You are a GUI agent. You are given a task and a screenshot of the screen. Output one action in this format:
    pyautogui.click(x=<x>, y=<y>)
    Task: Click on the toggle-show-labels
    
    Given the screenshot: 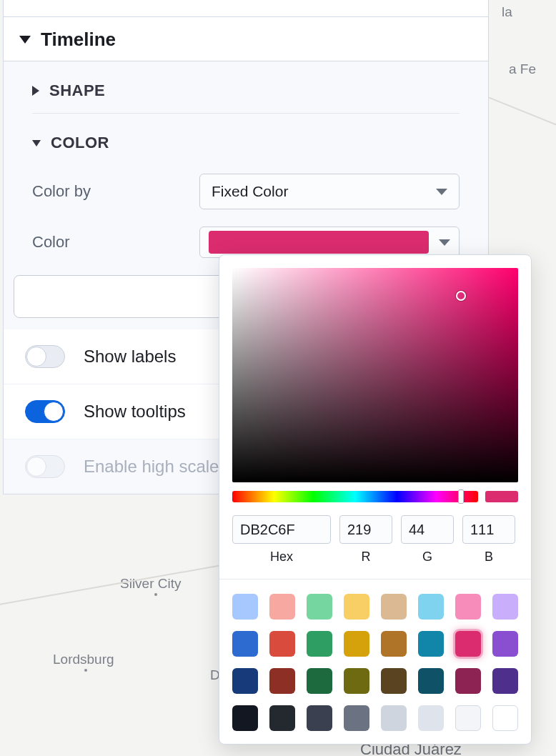 What is the action you would take?
    pyautogui.click(x=45, y=357)
    